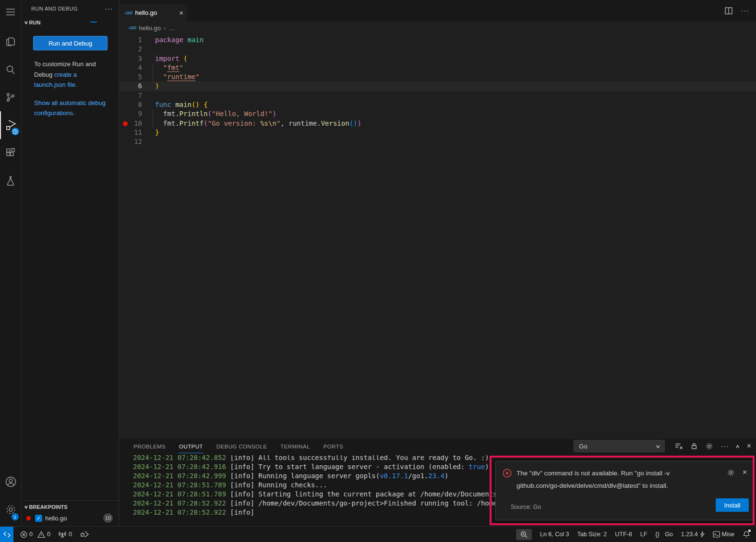 Image resolution: width=756 pixels, height=542 pixels. I want to click on code-line: 12, so click(438, 142).